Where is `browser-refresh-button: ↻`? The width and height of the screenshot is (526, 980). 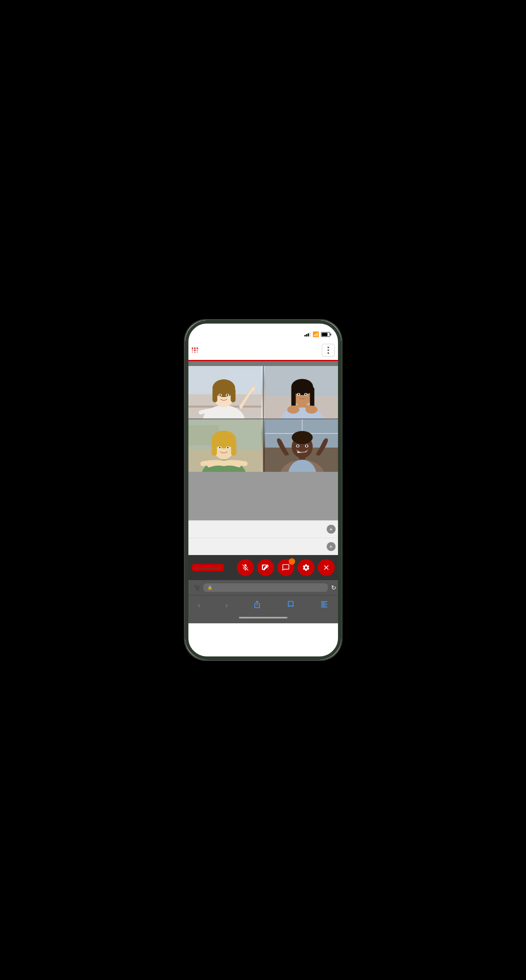
browser-refresh-button: ↻ is located at coordinates (334, 588).